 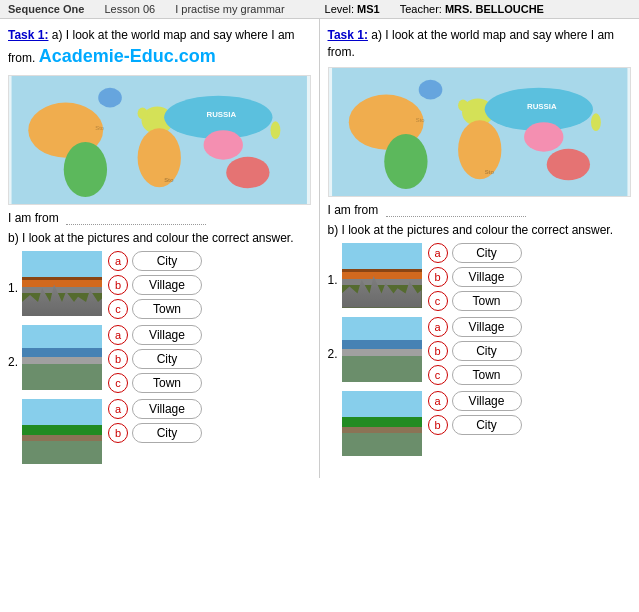 I want to click on level-separator: Level: MS1, so click(x=352, y=9).